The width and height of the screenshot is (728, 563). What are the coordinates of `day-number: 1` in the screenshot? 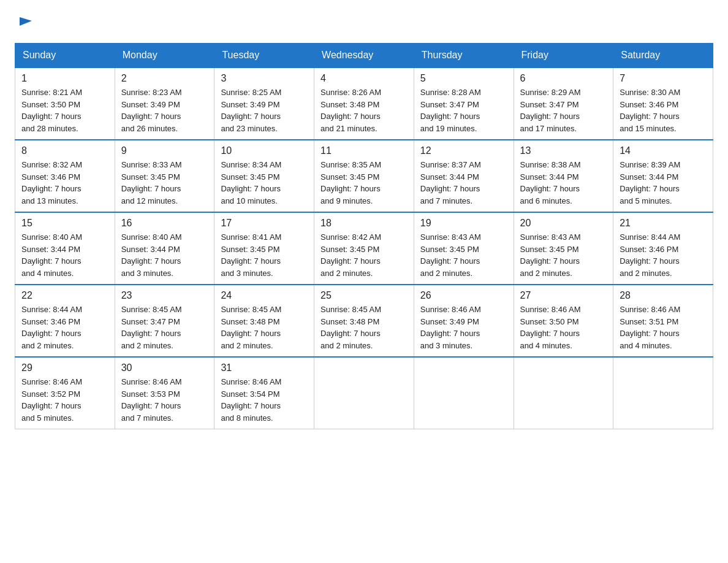 It's located at (65, 79).